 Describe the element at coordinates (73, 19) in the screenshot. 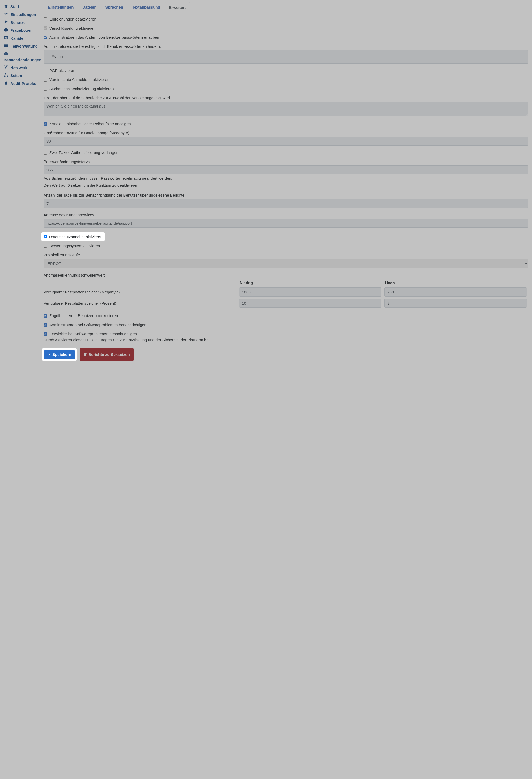

I see `disable-submissions-label: Einreichungen deaktivieren` at that location.